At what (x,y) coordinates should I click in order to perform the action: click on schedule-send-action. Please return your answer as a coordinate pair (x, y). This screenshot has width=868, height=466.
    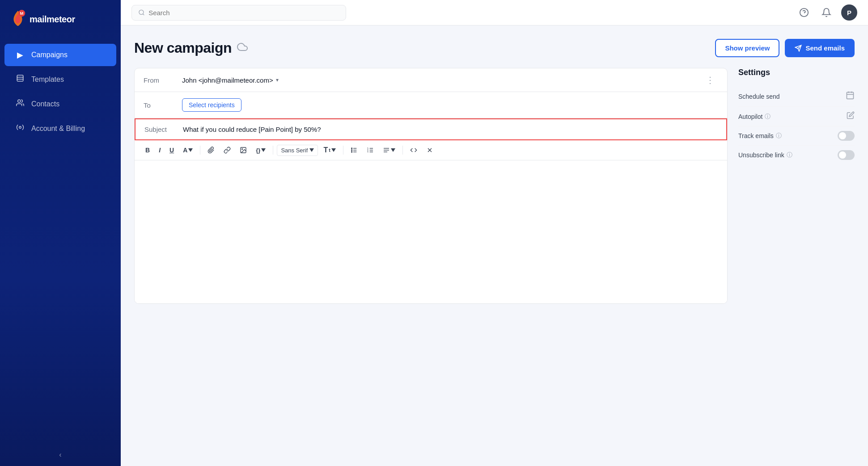
    Looking at the image, I should click on (850, 97).